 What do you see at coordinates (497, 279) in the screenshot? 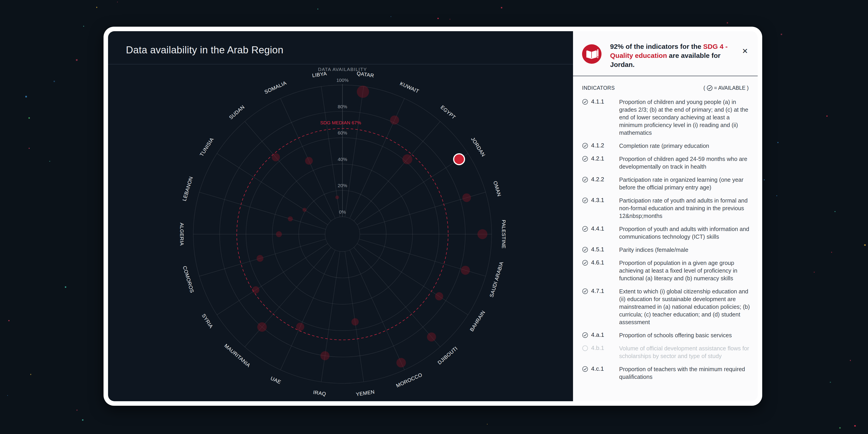
I see `country-label-saudi-arabia: SAUDI ARABIA` at bounding box center [497, 279].